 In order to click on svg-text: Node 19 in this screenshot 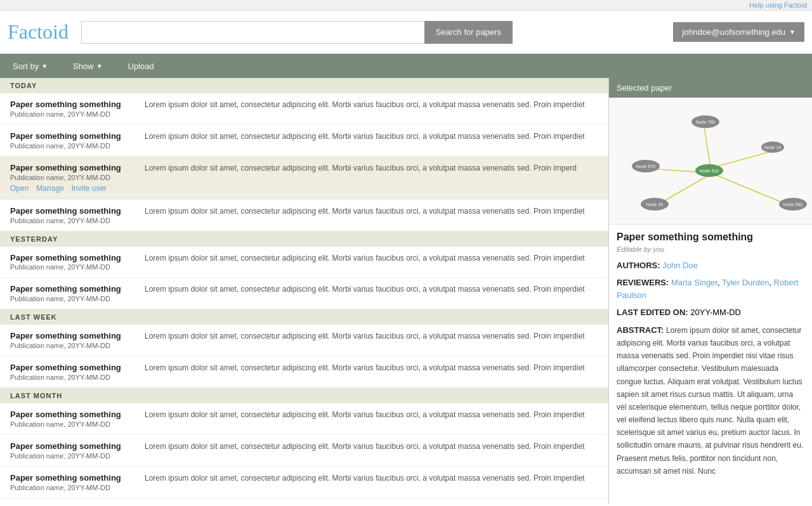, I will do `click(773, 147)`.